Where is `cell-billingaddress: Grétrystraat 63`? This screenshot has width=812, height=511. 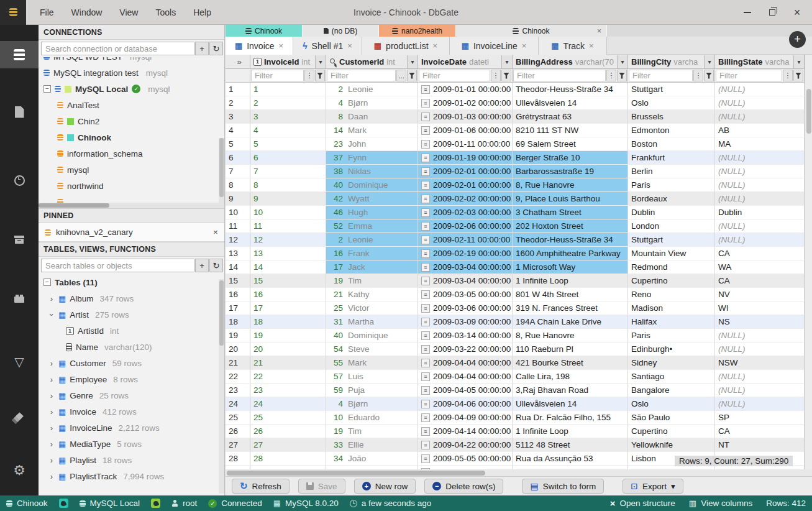 cell-billingaddress: Grétrystraat 63 is located at coordinates (570, 117).